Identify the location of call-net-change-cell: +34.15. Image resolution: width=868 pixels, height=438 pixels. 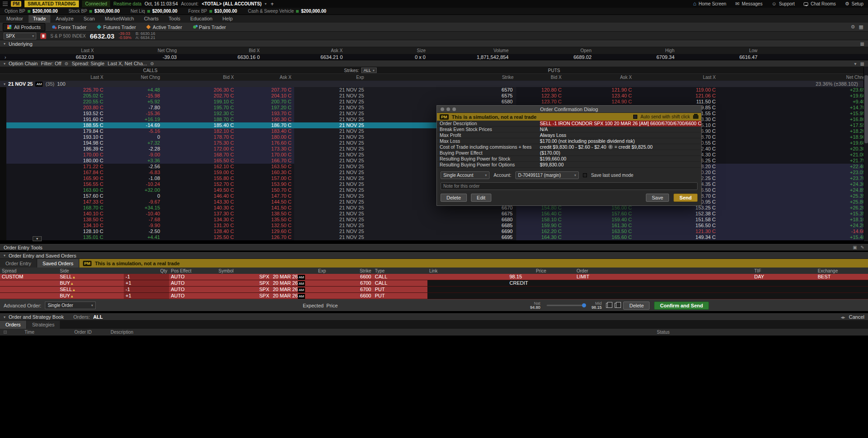
(134, 208).